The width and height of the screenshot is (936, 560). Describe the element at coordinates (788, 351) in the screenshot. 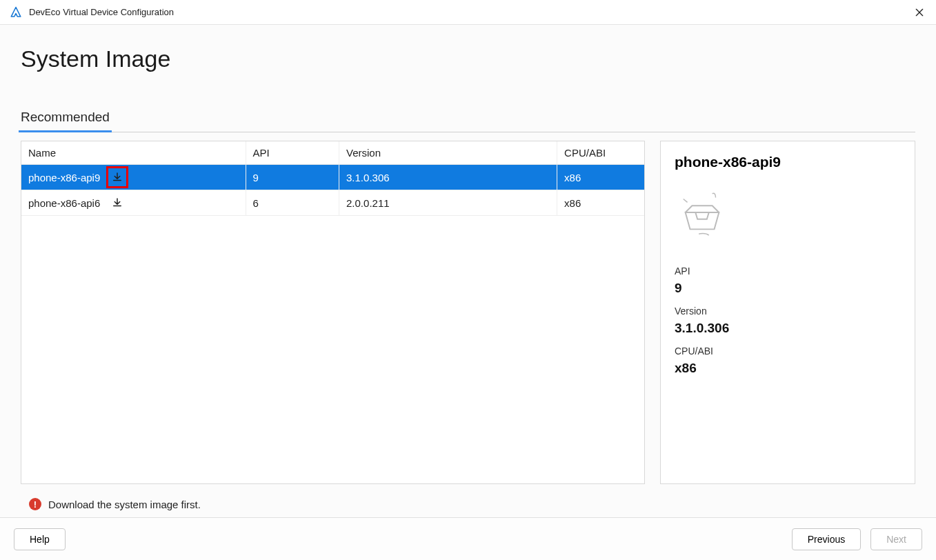

I see `detail-cpu-label: CPU/ABI` at that location.